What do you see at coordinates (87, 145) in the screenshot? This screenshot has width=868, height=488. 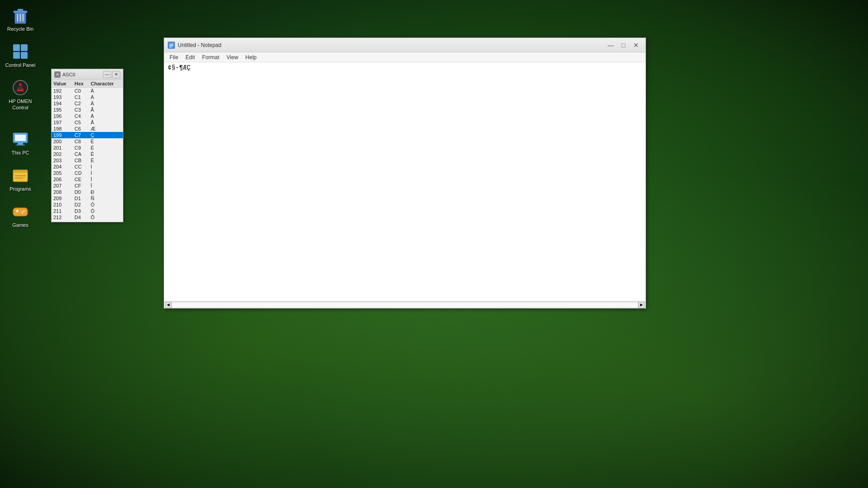 I see `ascii-window: A ASCII — ✕ Value Hex Character` at bounding box center [87, 145].